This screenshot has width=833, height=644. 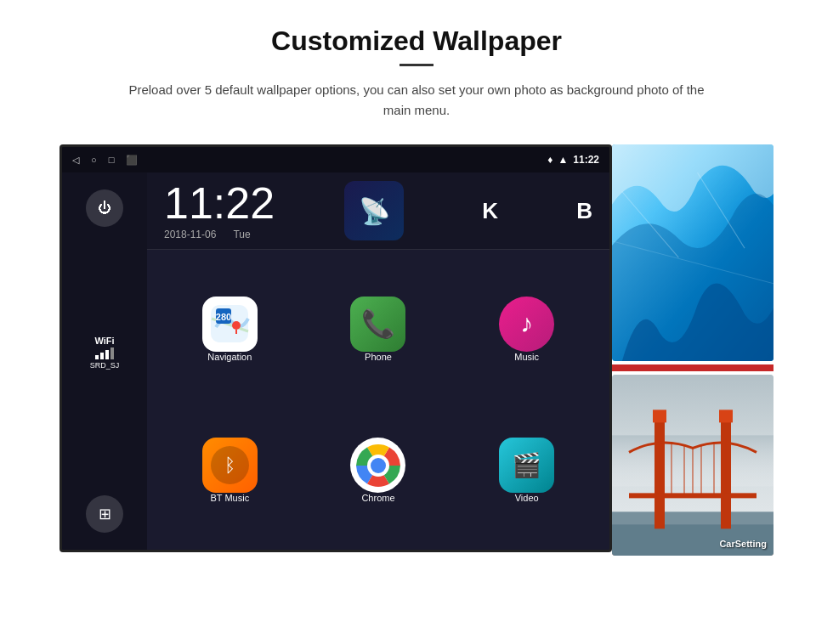 I want to click on back-icon: ◁, so click(x=76, y=160).